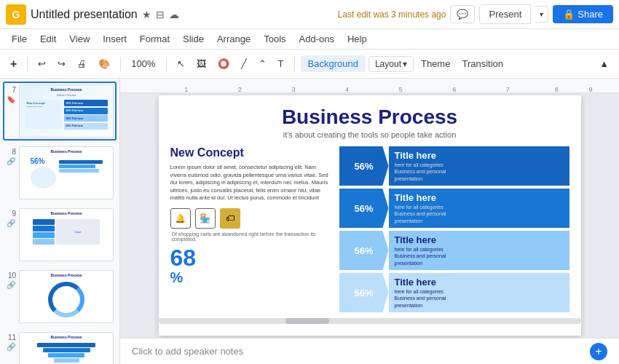  I want to click on thumb-content-11: Business Process, so click(66, 348).